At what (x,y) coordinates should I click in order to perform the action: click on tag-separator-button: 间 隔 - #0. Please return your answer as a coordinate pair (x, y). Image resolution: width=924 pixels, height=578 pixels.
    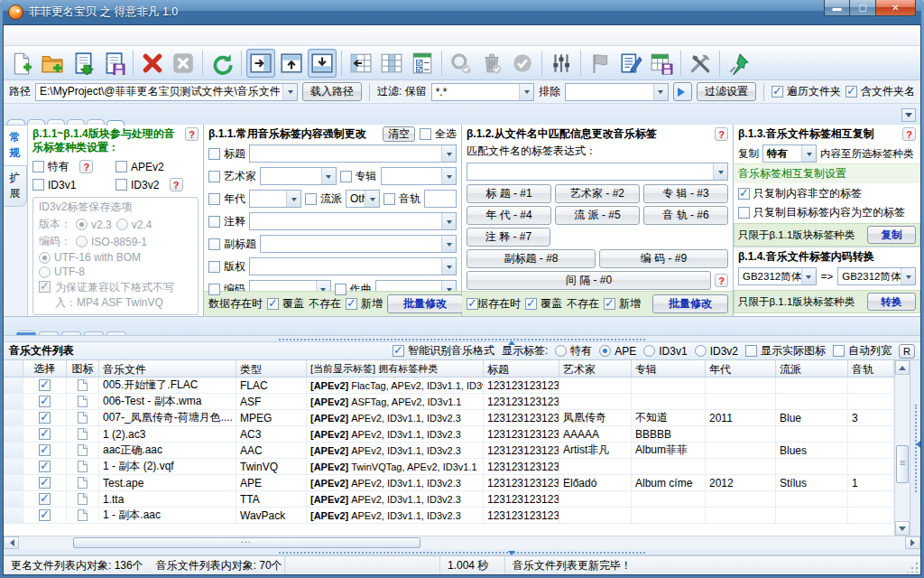
    Looking at the image, I should click on (588, 280).